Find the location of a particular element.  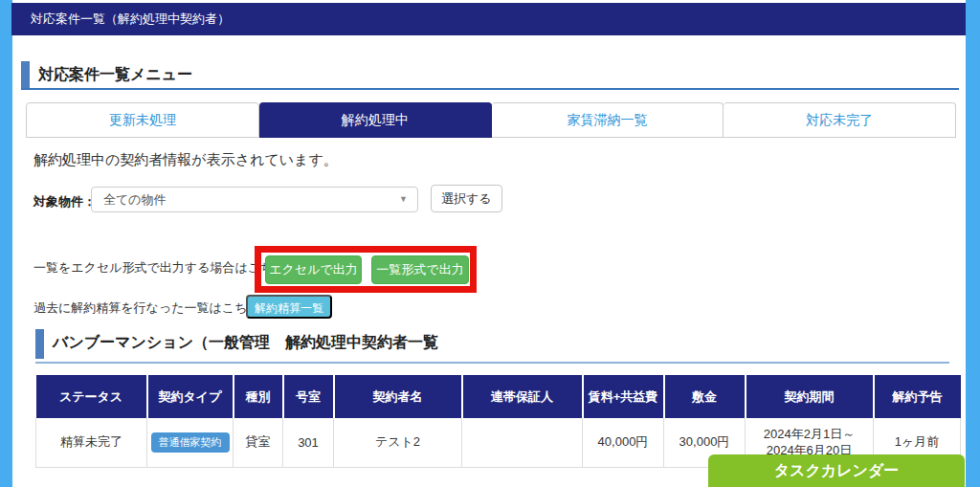

task-calendar-button: タスクカレンダー is located at coordinates (836, 471).